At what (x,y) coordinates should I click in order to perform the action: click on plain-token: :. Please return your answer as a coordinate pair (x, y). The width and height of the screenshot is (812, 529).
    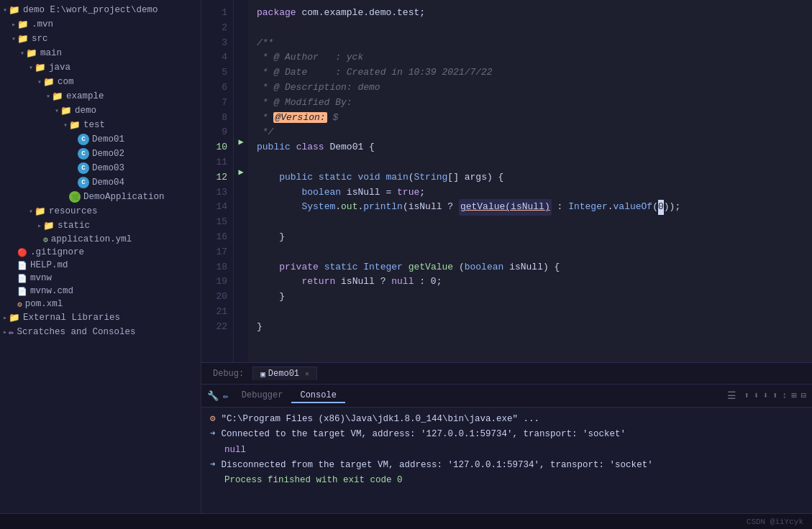
    Looking at the image, I should click on (560, 207).